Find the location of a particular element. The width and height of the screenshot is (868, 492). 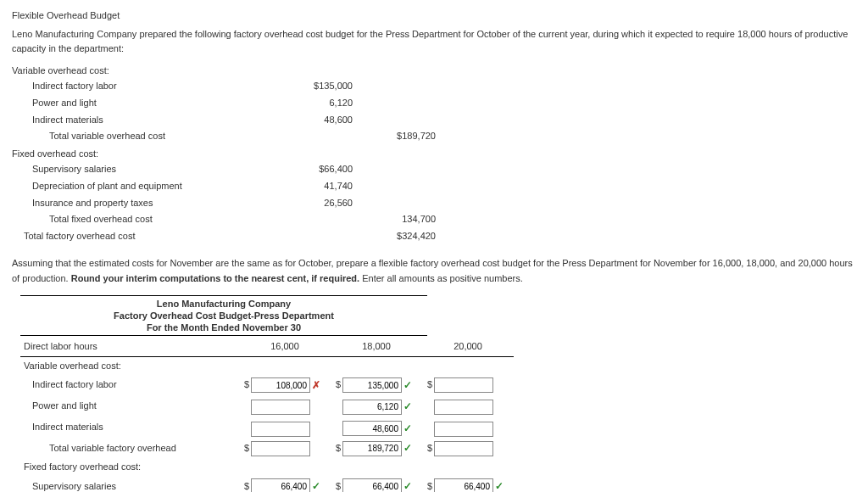

row-label: Total factory overhead cost is located at coordinates (147, 237).